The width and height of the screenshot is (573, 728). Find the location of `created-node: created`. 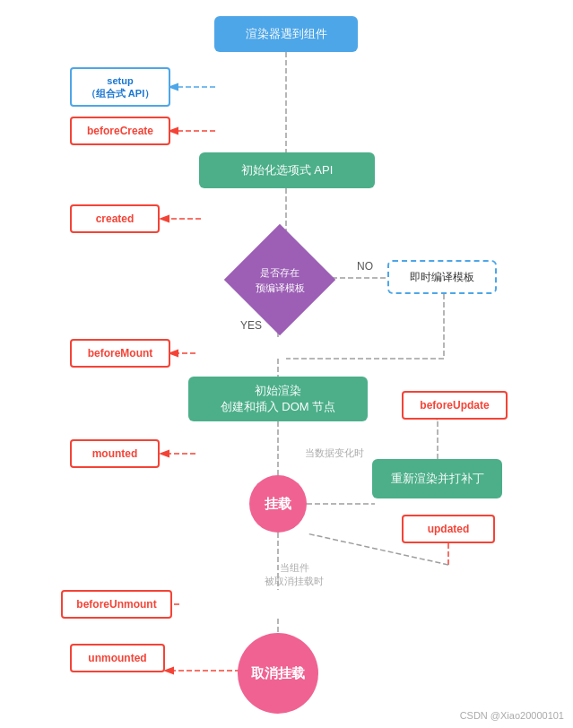

created-node: created is located at coordinates (115, 219).